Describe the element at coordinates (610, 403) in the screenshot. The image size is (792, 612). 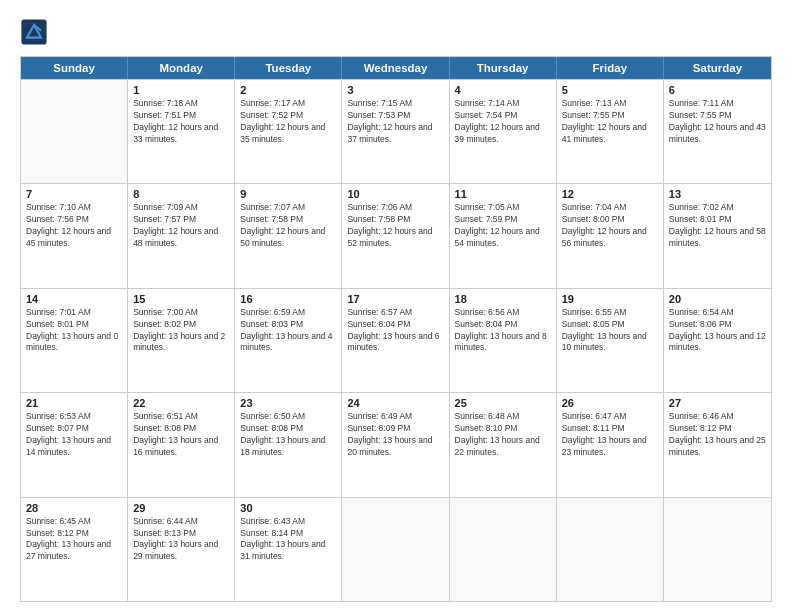
I see `day-number: 26` at that location.